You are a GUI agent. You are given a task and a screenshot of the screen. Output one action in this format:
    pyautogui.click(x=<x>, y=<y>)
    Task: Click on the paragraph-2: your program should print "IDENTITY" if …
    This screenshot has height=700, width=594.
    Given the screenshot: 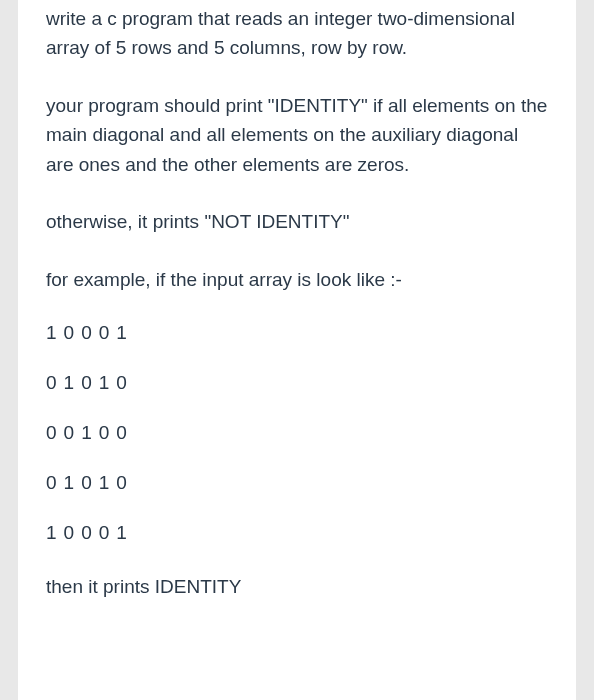 What is the action you would take?
    pyautogui.click(x=297, y=135)
    